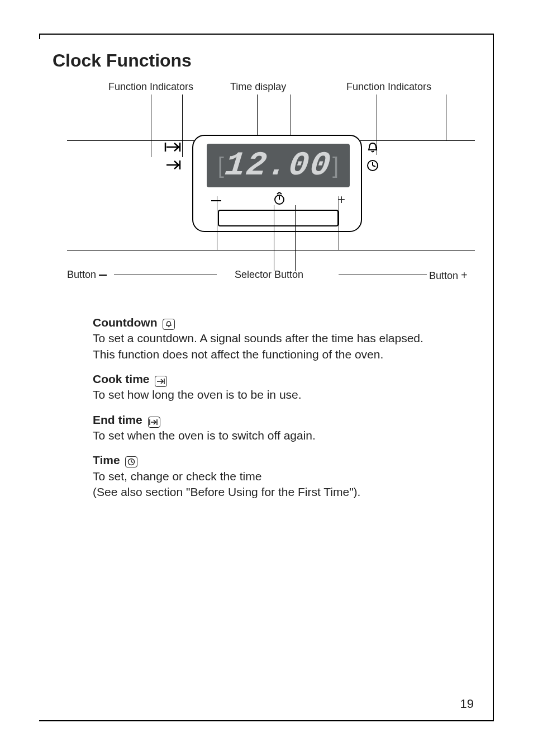  Describe the element at coordinates (278, 166) in the screenshot. I see `lcd-display: [ 12.00 ]` at that location.